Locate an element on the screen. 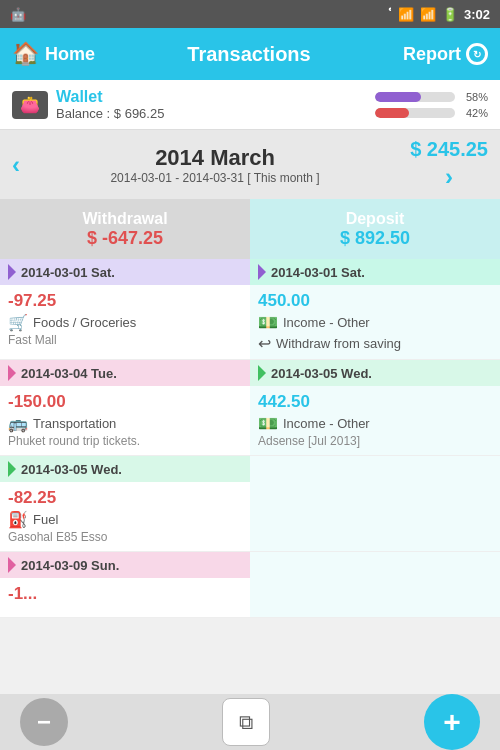 This screenshot has height=750, width=500. tx-amount: -150.00 is located at coordinates (125, 402).